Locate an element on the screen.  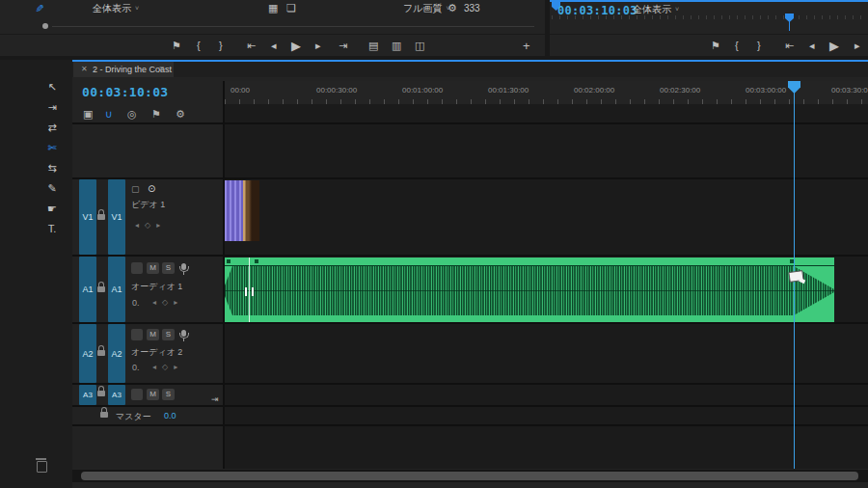
write-keyframes-icon: ⇥ is located at coordinates (215, 399).